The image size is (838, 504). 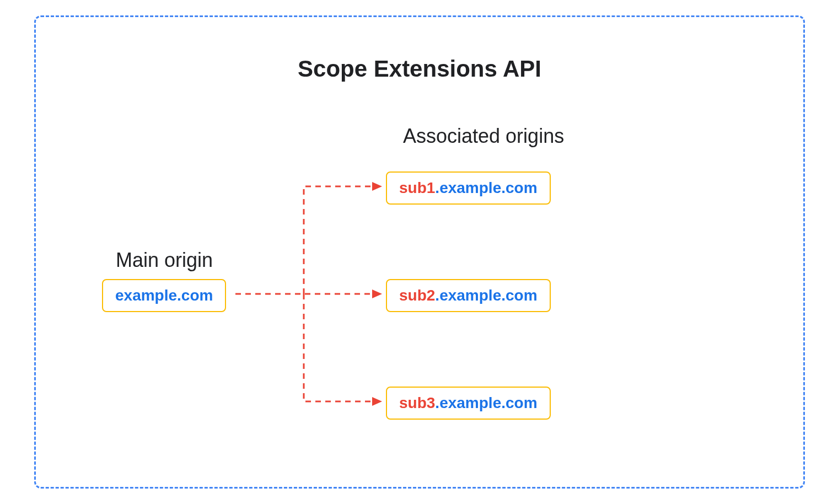 What do you see at coordinates (484, 136) in the screenshot?
I see `associated-origins-label: Associated origins` at bounding box center [484, 136].